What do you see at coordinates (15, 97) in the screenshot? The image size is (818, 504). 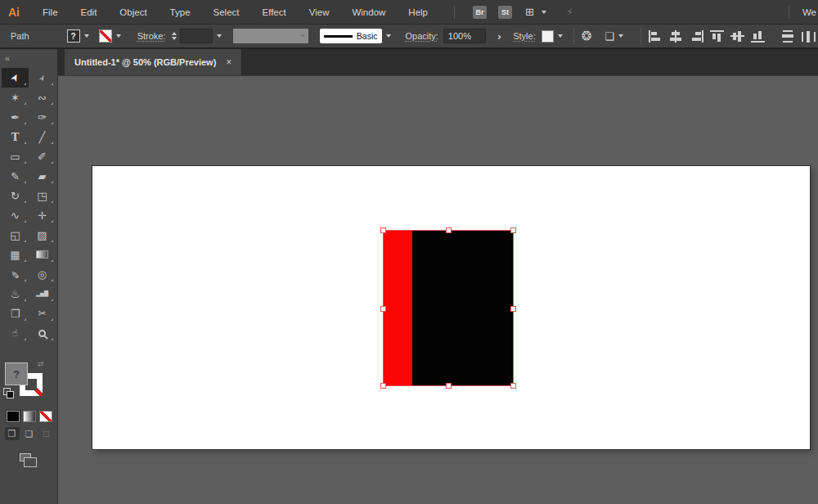 I see `tool-magic-wand: ✶` at bounding box center [15, 97].